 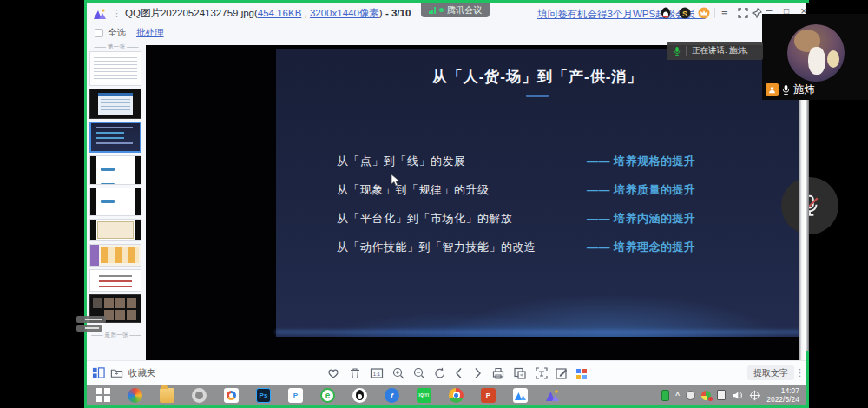 I want to click on speaking-label: 正在讲话: 施炜;, so click(x=720, y=50).